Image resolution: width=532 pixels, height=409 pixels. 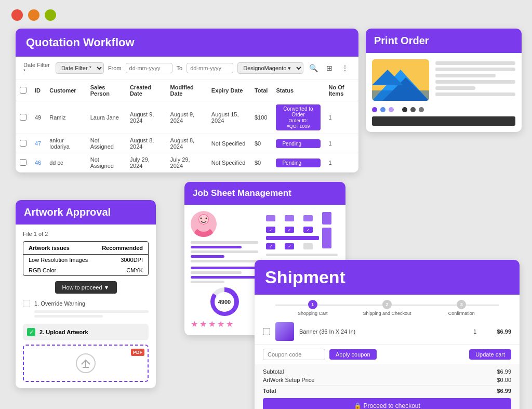 What do you see at coordinates (204, 224) in the screenshot?
I see `avatar` at bounding box center [204, 224].